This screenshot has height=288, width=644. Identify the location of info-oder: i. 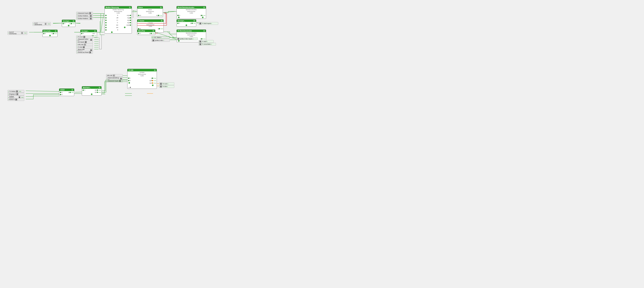
(72, 90).